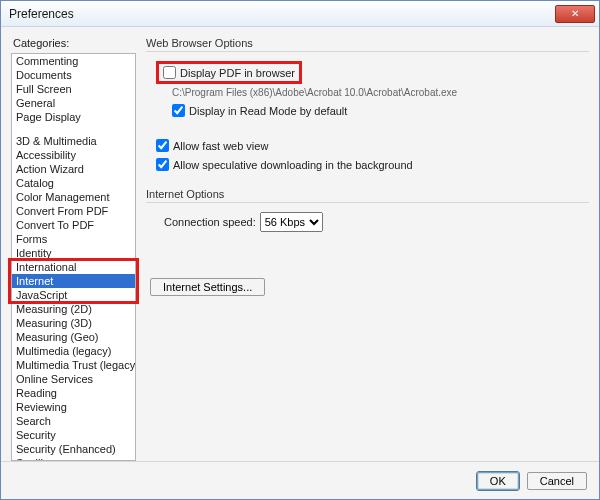  I want to click on category-item: Action Wizard, so click(74, 169).